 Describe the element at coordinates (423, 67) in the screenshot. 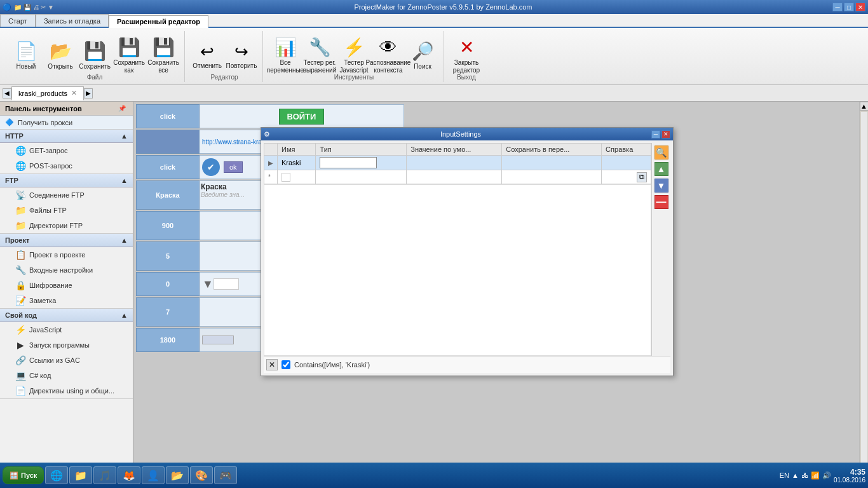

I see `search-toolbar-label: Поиск` at that location.